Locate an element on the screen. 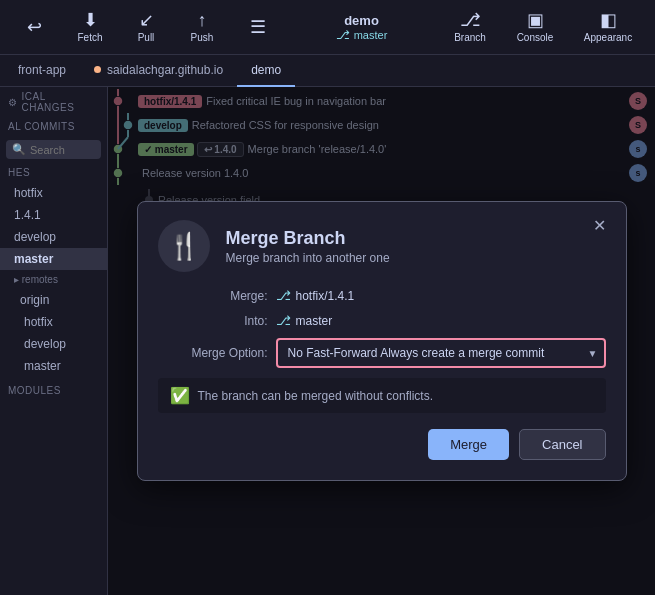 The image size is (655, 595). tab-demo: demo is located at coordinates (266, 71).